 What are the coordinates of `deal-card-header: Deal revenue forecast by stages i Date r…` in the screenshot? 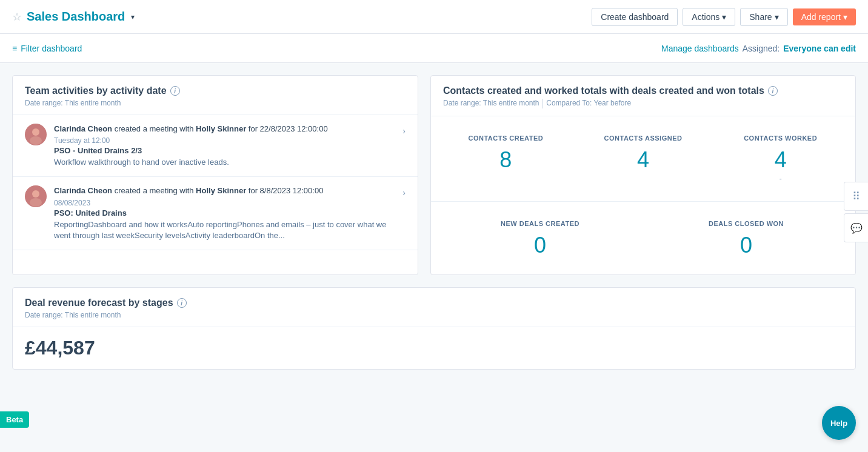 It's located at (434, 308).